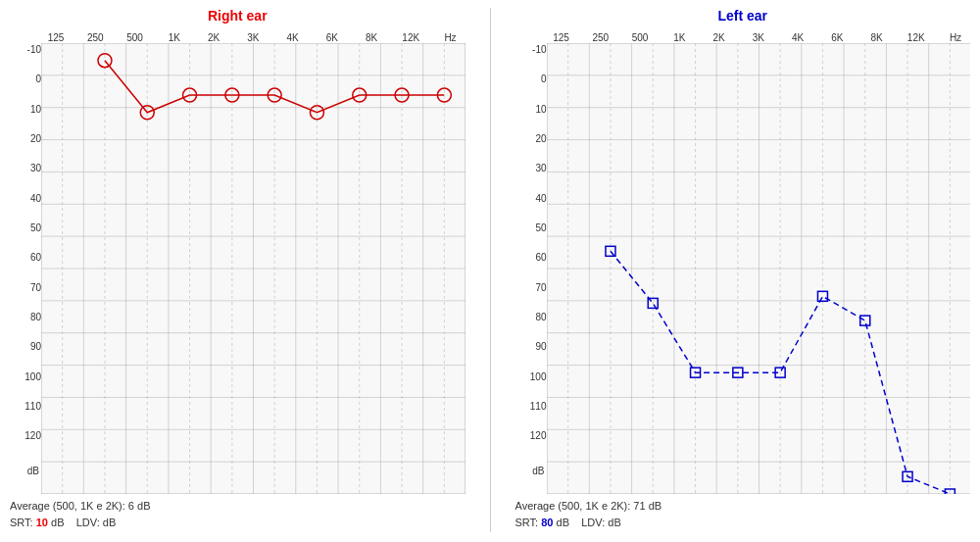 Image resolution: width=980 pixels, height=542 pixels. Describe the element at coordinates (25, 260) in the screenshot. I see `right-ear-y-axis: -10 0 10 20 30 40 50 60 70 80 90 100 110…` at that location.